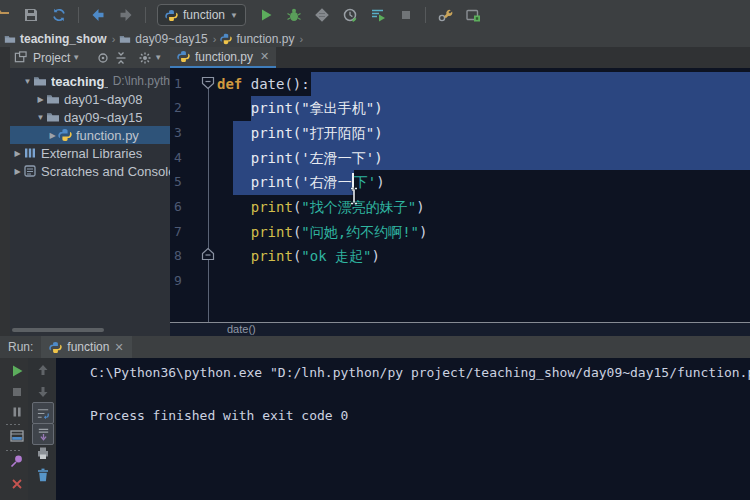  What do you see at coordinates (460, 256) in the screenshot?
I see `code-line-8: 8 print("ok 走起")` at bounding box center [460, 256].